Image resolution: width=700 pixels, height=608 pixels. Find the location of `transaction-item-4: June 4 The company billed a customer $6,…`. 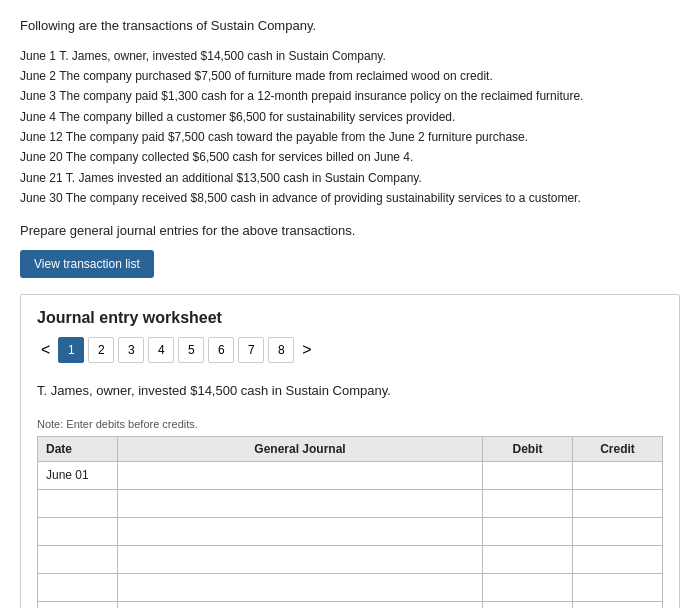

transaction-item-4: June 4 The company billed a customer $6,… is located at coordinates (350, 117).